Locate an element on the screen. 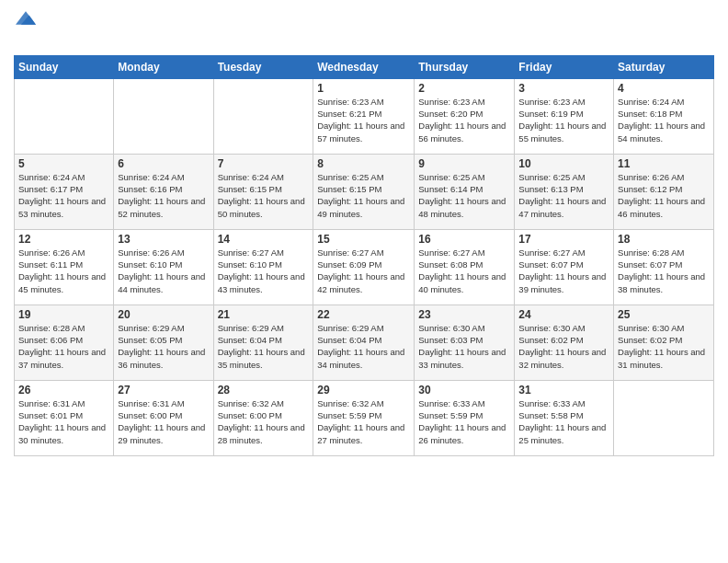  day-info: Sunrise: 6:27 AM Sunset: 6:10 PM Dayligh… is located at coordinates (264, 270).